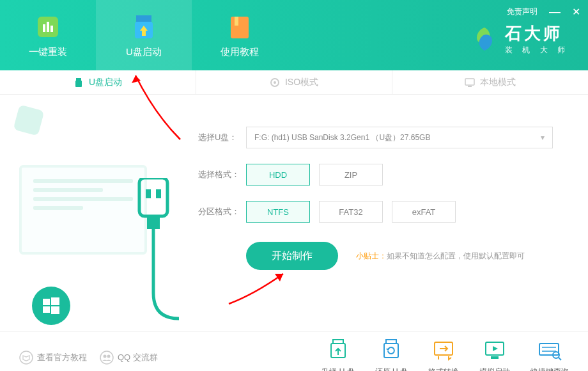 The image size is (588, 371). I want to click on format-zip: ZIP, so click(351, 175).